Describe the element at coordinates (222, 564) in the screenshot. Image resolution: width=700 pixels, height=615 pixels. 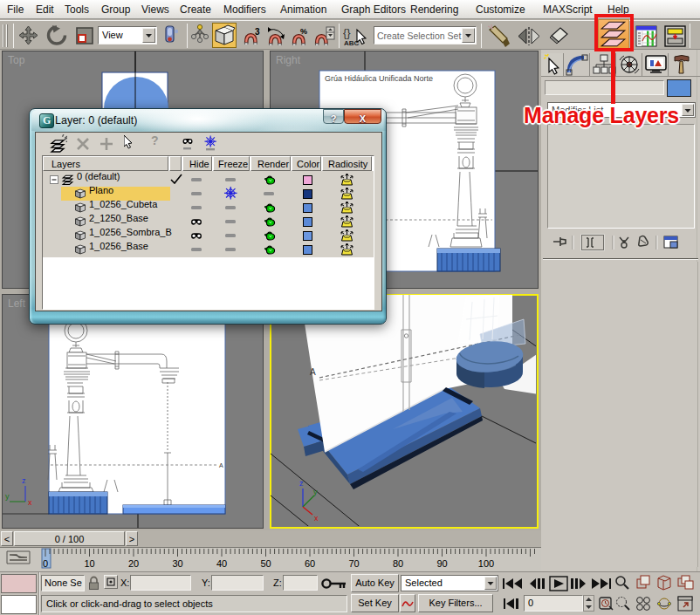
I see `svg-text: 40` at that location.